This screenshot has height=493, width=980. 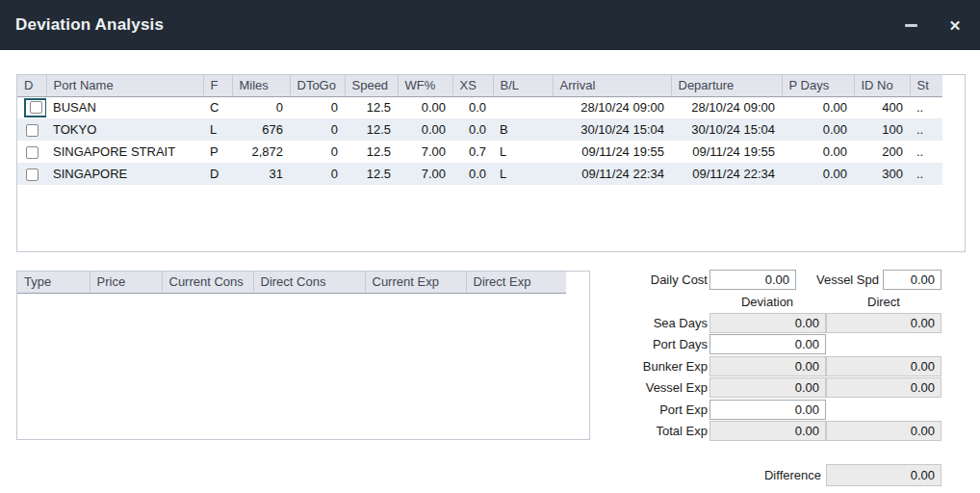 I want to click on wf-pct-cell: 0.00, so click(x=426, y=129).